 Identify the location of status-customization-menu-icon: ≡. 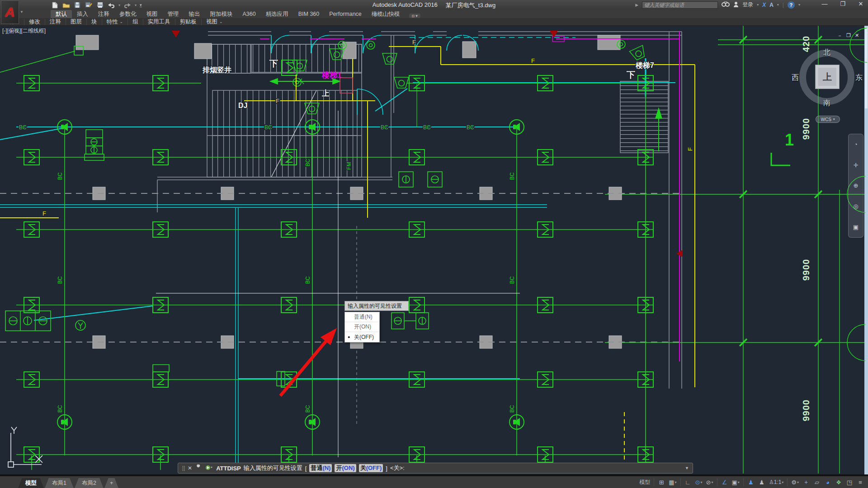
(860, 483).